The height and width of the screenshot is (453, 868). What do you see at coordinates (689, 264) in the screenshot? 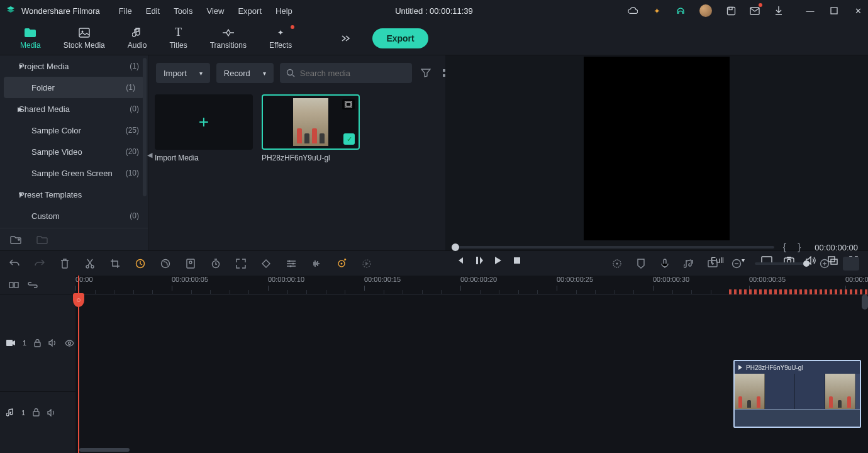
I see `audio-mixer-icon` at bounding box center [689, 264].